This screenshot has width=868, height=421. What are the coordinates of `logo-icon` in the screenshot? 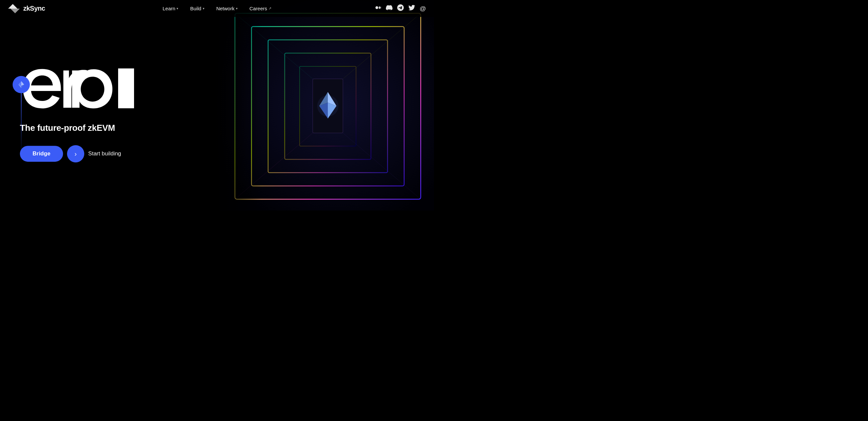 It's located at (14, 9).